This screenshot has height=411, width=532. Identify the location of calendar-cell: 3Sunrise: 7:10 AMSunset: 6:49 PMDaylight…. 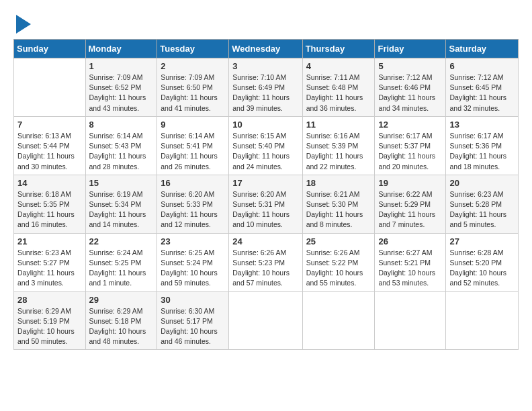
(266, 87).